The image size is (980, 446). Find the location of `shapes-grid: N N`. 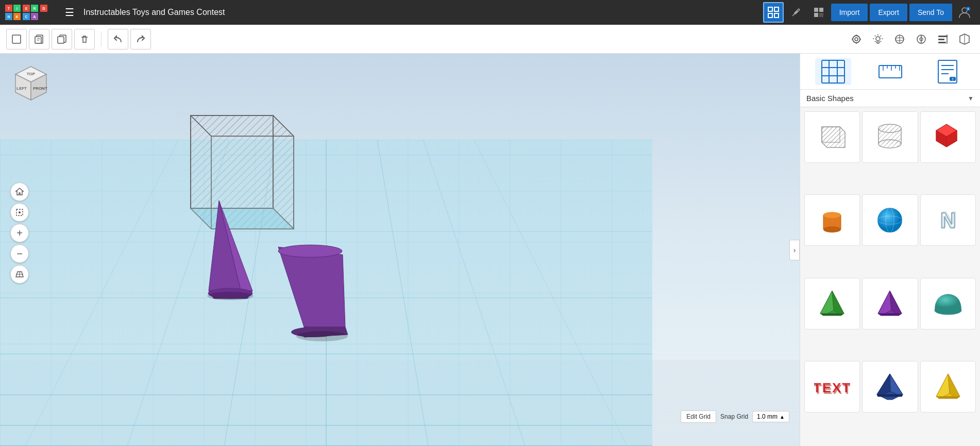

shapes-grid: N N is located at coordinates (890, 276).